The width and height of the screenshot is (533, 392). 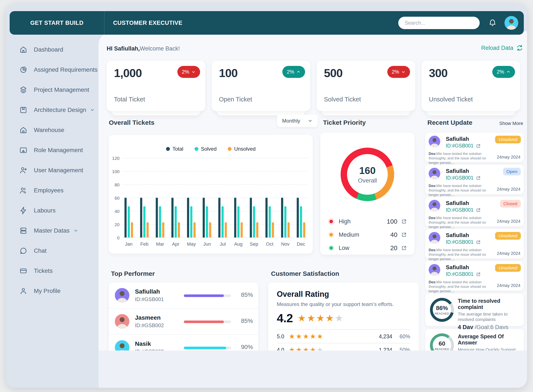 I want to click on trend-down-icon, so click(x=193, y=72).